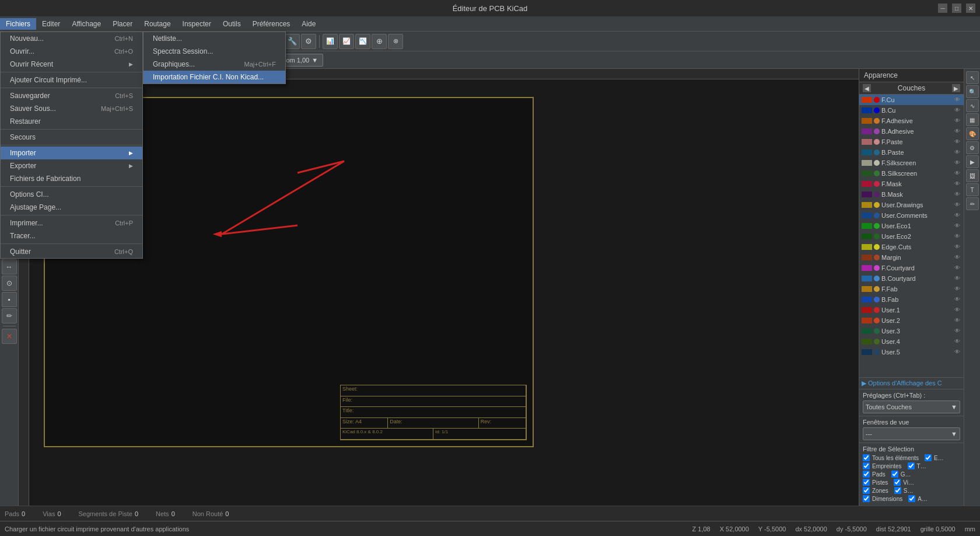 This screenshot has width=980, height=536. I want to click on frt-color: 🎨, so click(972, 134).